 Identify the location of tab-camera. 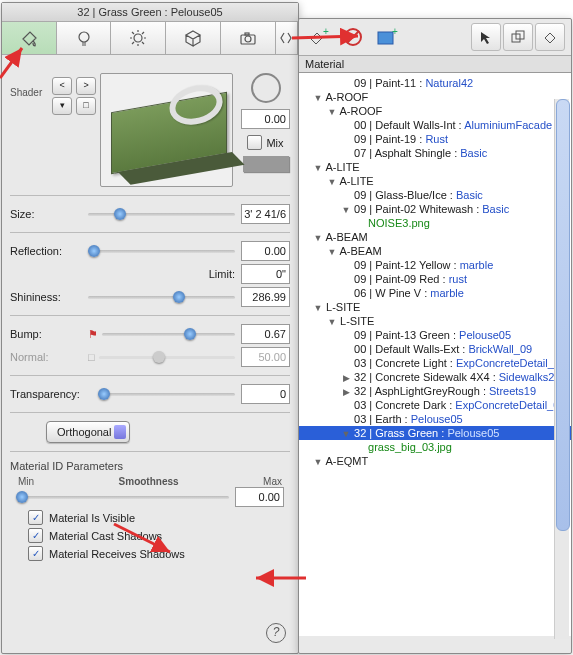
(248, 38).